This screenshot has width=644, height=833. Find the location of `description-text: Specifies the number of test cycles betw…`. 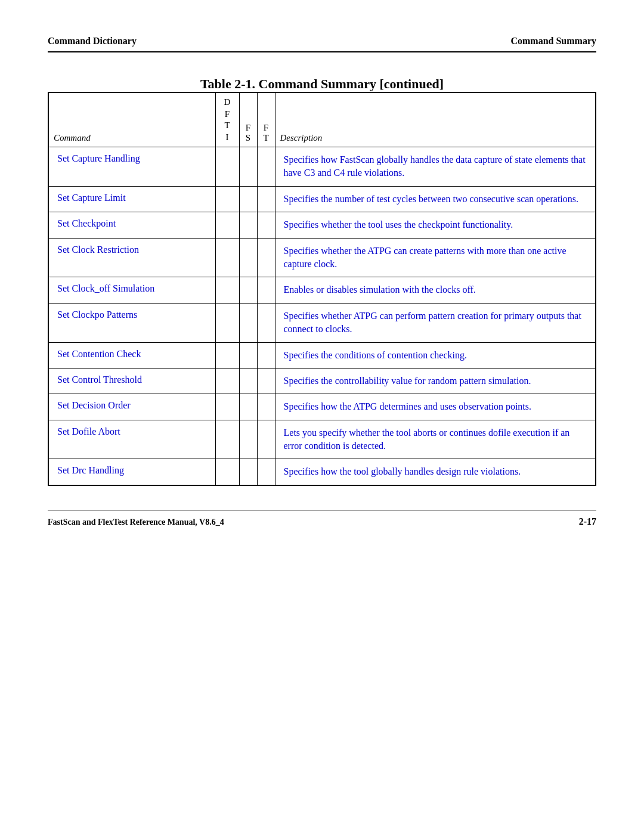

description-text: Specifies the number of test cycles betw… is located at coordinates (432, 199).